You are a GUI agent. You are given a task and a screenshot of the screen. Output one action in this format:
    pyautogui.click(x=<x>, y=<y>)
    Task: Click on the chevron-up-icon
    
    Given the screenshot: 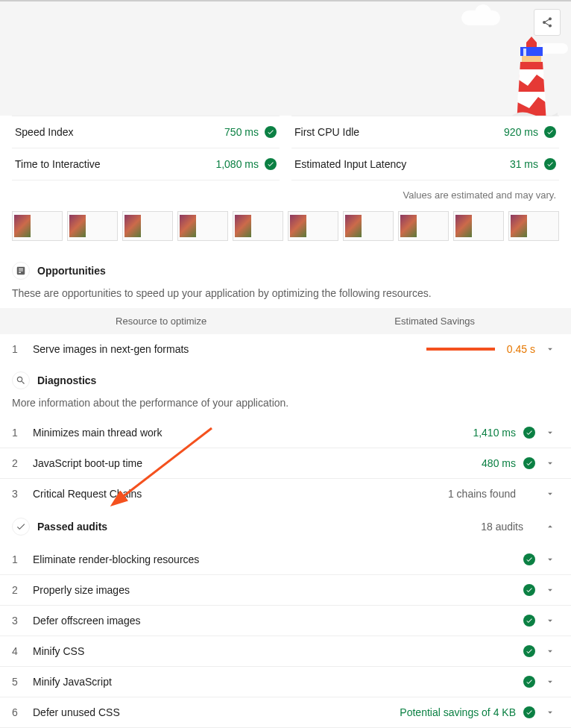 What is the action you would take?
    pyautogui.click(x=550, y=527)
    